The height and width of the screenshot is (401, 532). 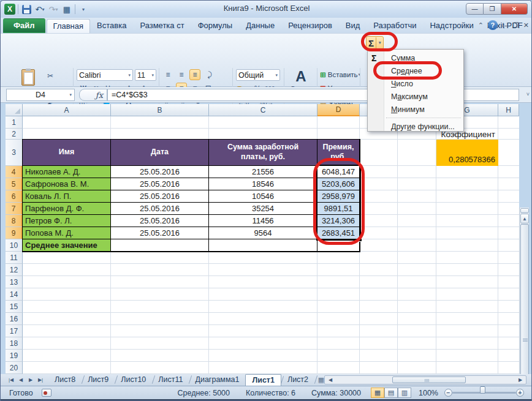 What do you see at coordinates (263, 380) in the screenshot?
I see `sheet-tab-list1-active: Лист1` at bounding box center [263, 380].